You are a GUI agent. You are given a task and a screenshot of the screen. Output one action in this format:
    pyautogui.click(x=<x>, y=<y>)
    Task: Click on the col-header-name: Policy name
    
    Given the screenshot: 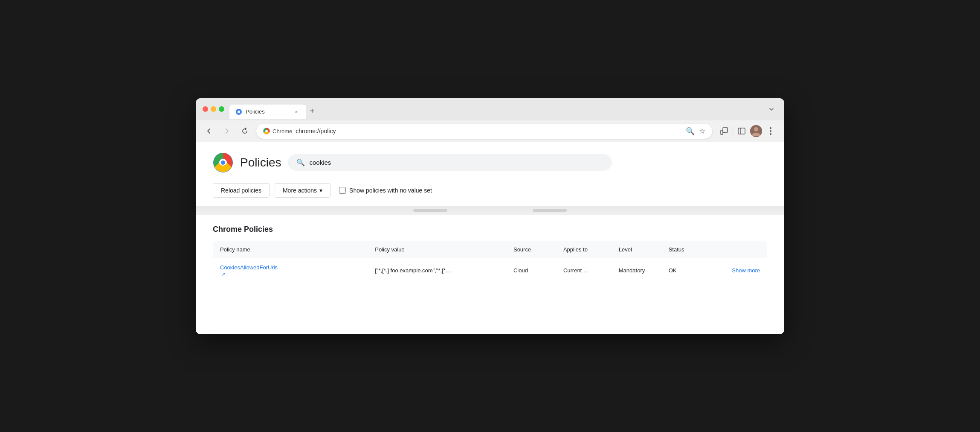 What is the action you would take?
    pyautogui.click(x=291, y=249)
    